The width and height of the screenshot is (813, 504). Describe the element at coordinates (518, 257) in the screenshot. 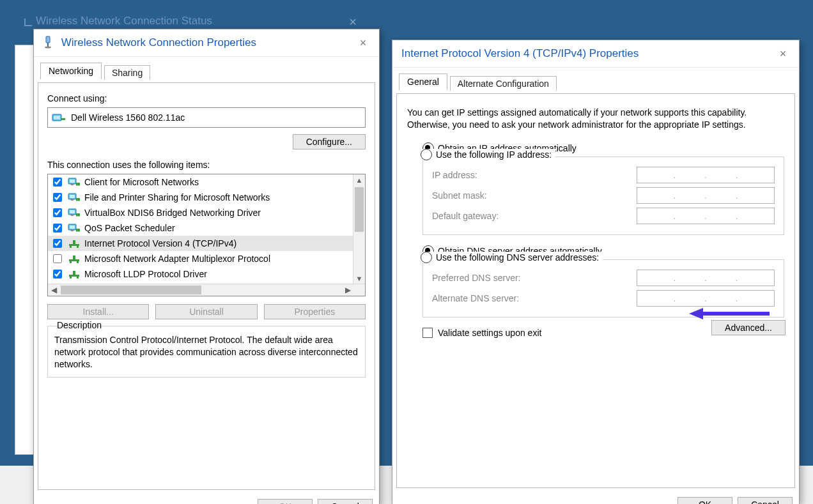

I see `use-dns-manual-label: Use the following DNS server addresses:` at that location.